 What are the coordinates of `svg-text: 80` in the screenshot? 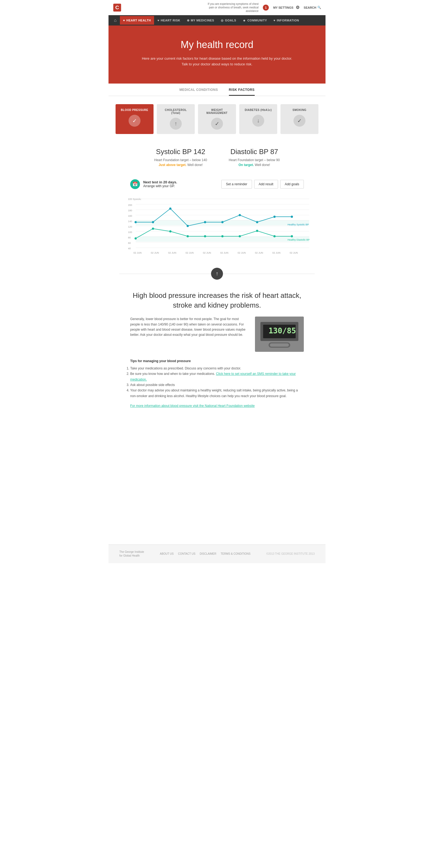 It's located at (129, 238).